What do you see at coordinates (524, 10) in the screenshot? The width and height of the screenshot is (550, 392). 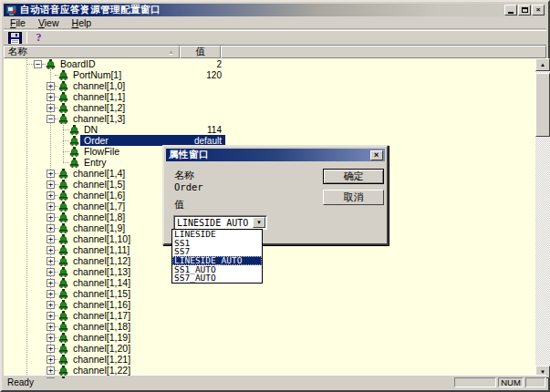 I see `restore-button` at bounding box center [524, 10].